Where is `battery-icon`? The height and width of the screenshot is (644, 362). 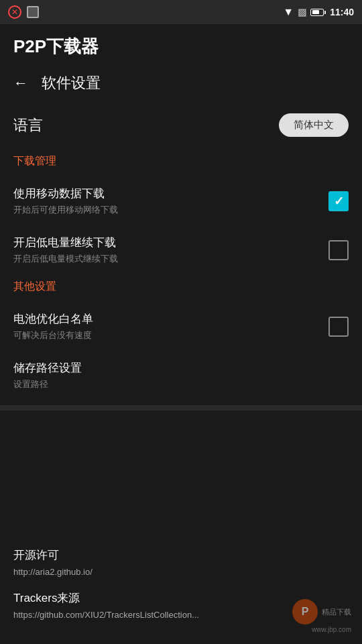 battery-icon is located at coordinates (318, 12).